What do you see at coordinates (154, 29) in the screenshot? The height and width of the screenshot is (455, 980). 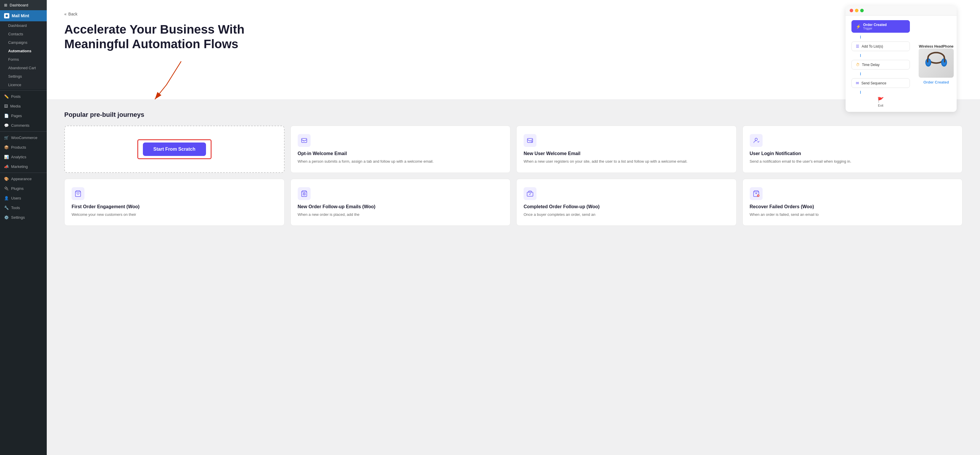 I see `hero-title-line1: Accelerate Your Business With` at bounding box center [154, 29].